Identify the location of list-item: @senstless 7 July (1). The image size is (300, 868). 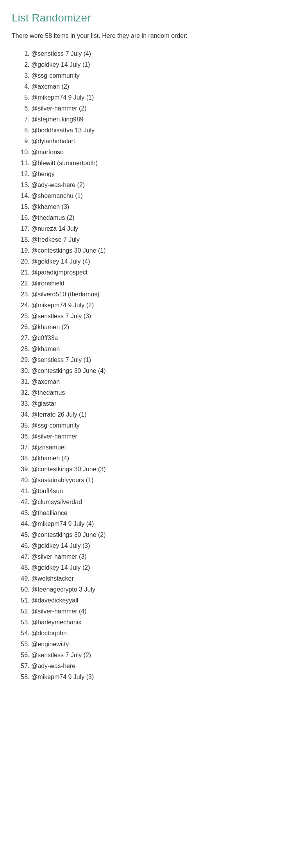
(160, 360).